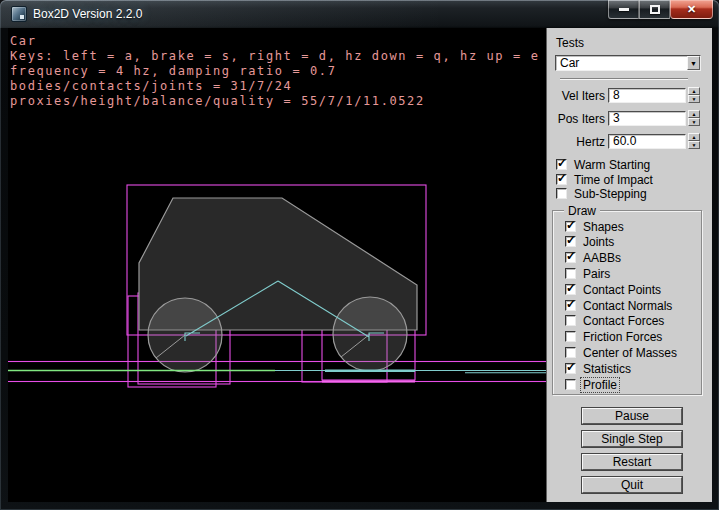 Image resolution: width=719 pixels, height=510 pixels. I want to click on checkbox-label: Joints, so click(598, 242).